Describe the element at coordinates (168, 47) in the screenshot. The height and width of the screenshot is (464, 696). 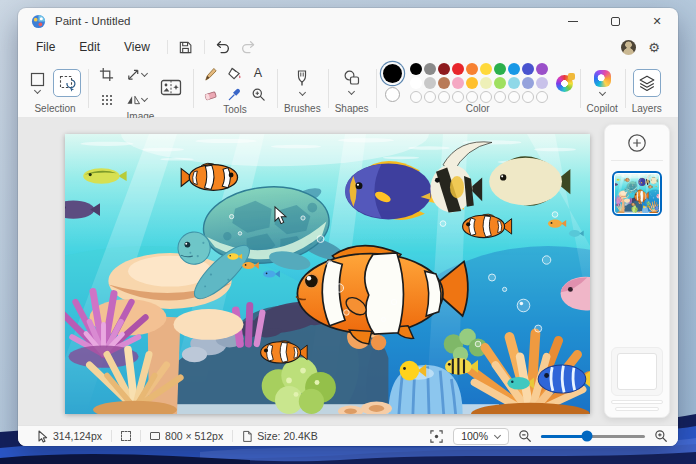
I see `divider` at that location.